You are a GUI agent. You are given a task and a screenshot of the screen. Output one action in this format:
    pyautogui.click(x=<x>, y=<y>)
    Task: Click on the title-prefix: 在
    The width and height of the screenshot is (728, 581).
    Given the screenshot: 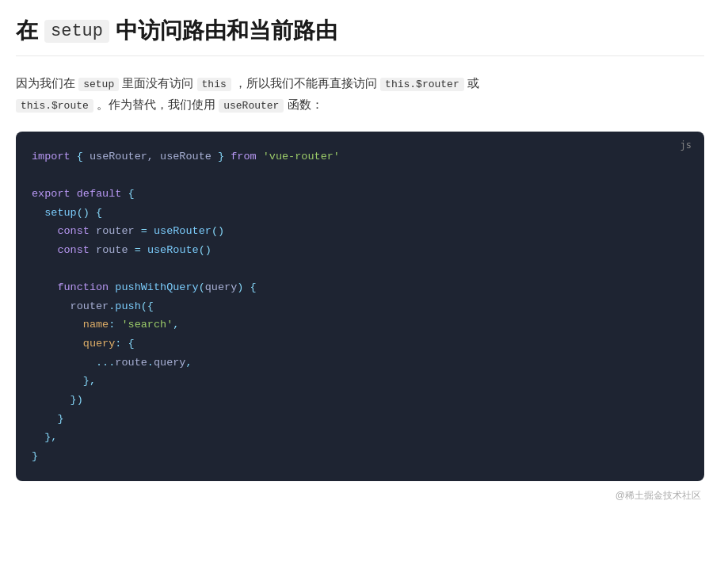 What is the action you would take?
    pyautogui.click(x=27, y=31)
    